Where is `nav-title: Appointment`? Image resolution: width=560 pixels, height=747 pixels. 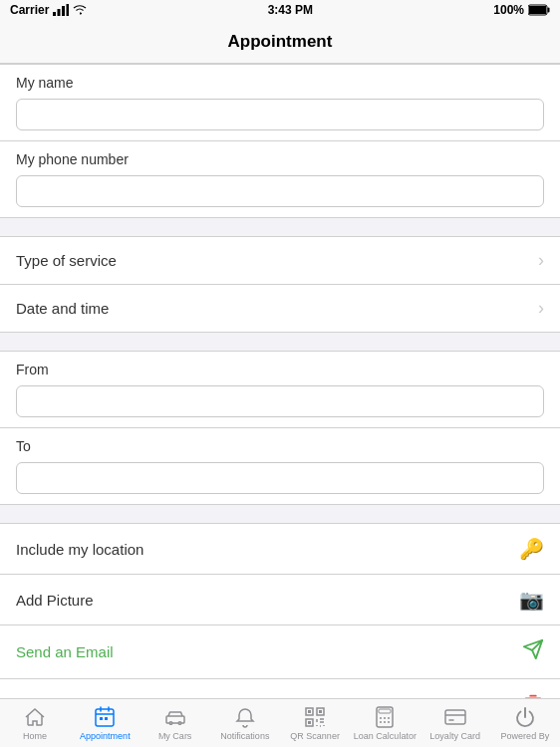
nav-title: Appointment is located at coordinates (281, 42).